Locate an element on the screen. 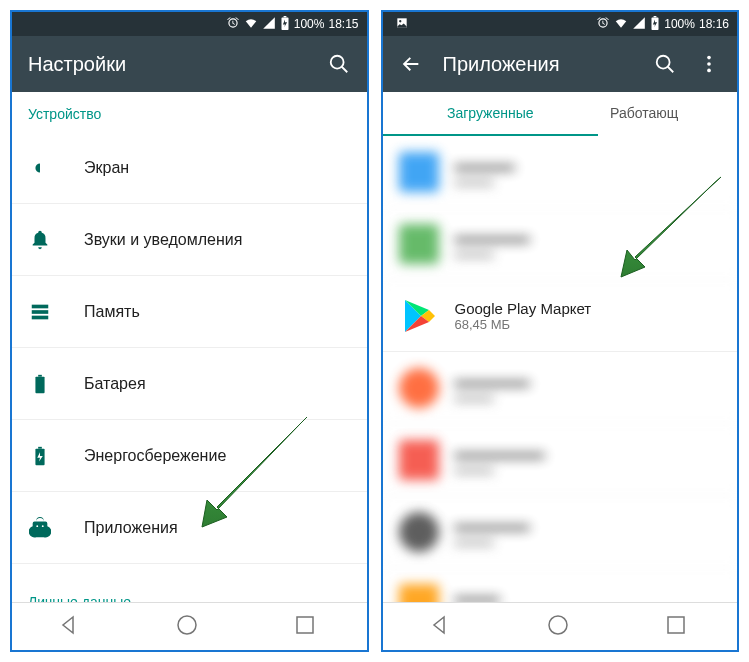 The width and height of the screenshot is (749, 662). tabs: Загруженные Работающ is located at coordinates (560, 114).